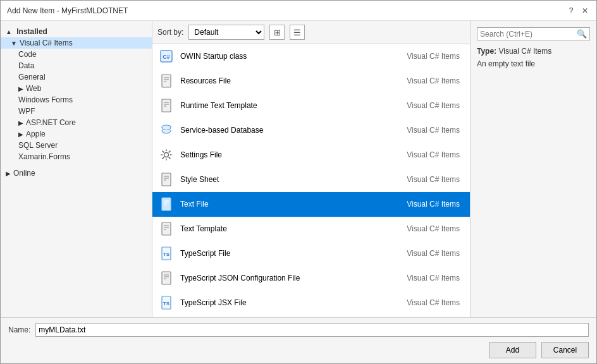 The width and height of the screenshot is (597, 364). What do you see at coordinates (311, 229) in the screenshot?
I see `item-row-text-template: Text Template Visual C# Items` at bounding box center [311, 229].